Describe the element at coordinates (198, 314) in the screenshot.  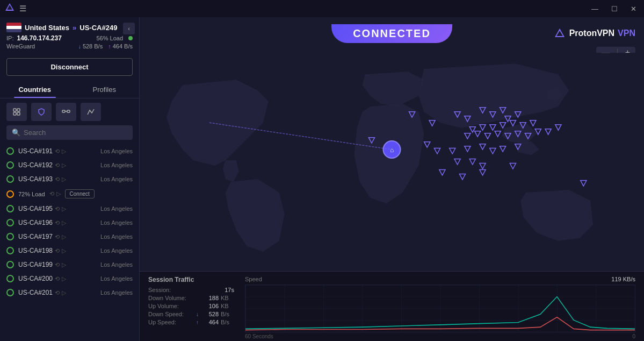
I see `stat-arrow-icon: ↓` at that location.